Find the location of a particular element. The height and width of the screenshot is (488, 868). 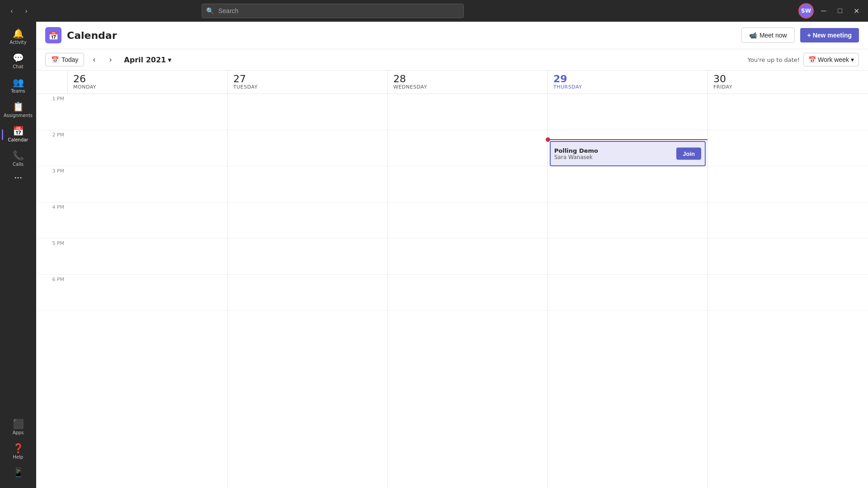

sidebar-item-chat: 💬 Chat is located at coordinates (18, 61).